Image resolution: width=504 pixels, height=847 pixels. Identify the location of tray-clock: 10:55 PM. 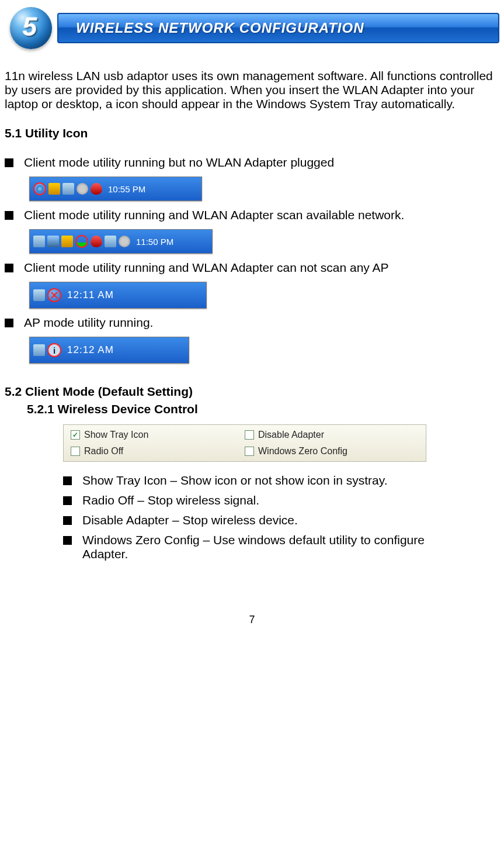
(127, 189).